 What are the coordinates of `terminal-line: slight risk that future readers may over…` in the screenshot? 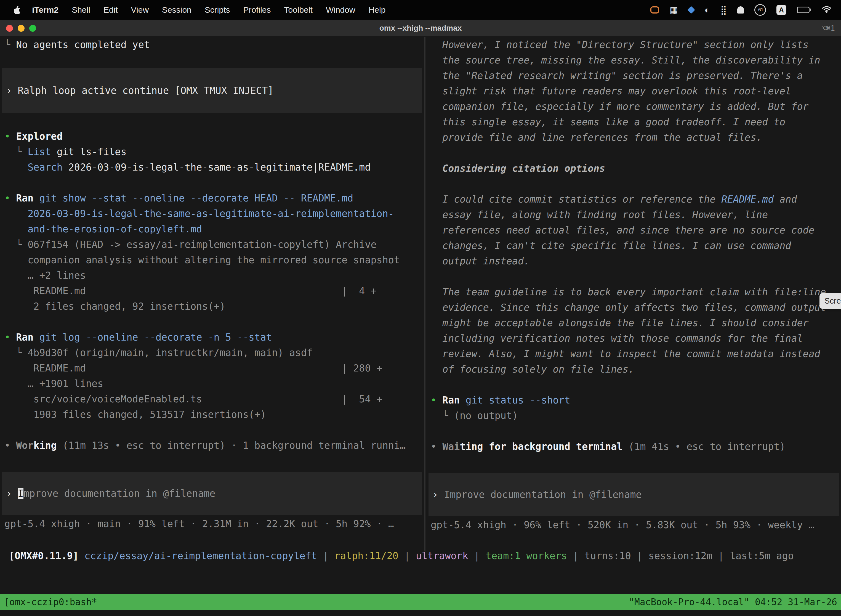 It's located at (634, 91).